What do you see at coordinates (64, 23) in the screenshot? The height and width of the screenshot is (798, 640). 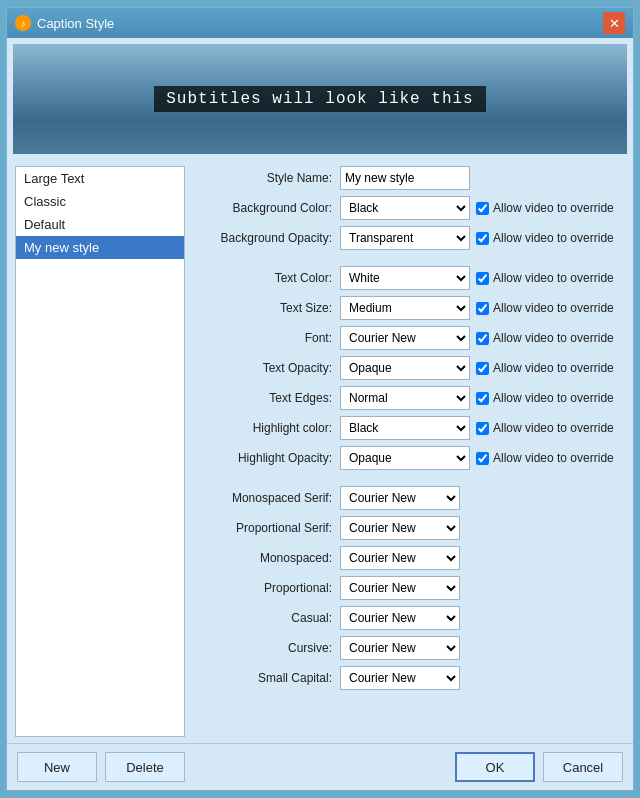 I see `title-bar-left: ♪ Caption Style` at bounding box center [64, 23].